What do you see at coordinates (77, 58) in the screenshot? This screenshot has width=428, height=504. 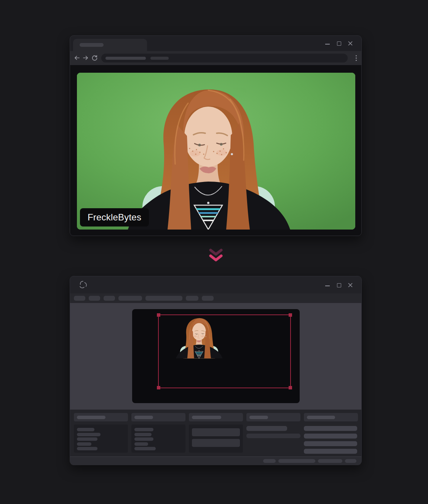 I see `back-arrow-icon` at bounding box center [77, 58].